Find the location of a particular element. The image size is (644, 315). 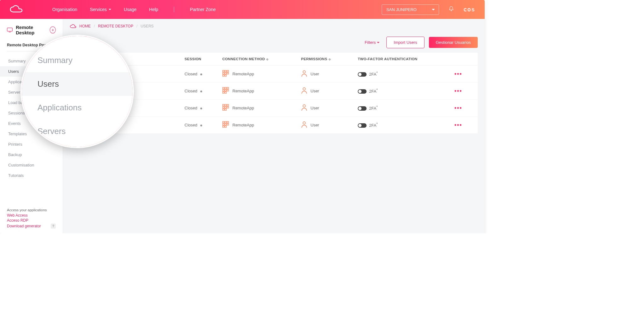

link-download-generator: Download generator is located at coordinates (24, 226).